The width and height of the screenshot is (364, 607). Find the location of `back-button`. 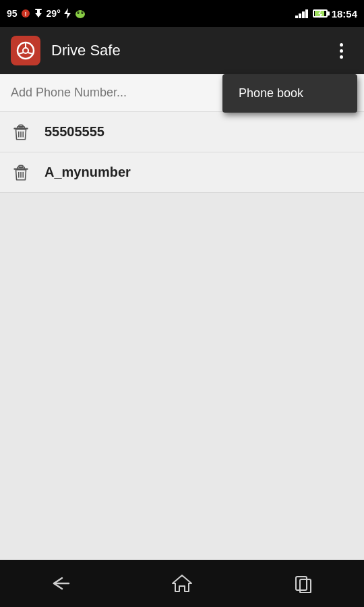

back-button is located at coordinates (61, 583).